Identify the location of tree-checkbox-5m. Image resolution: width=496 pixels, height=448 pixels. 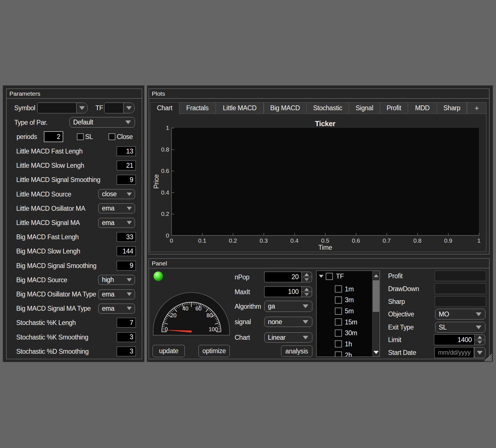
(338, 311).